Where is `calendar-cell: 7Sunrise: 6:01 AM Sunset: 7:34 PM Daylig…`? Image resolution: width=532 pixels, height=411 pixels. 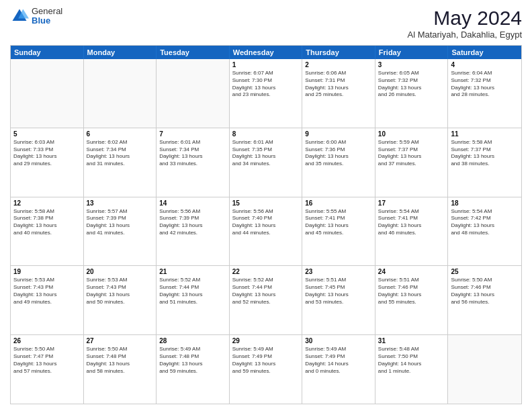 calendar-cell: 7Sunrise: 6:01 AM Sunset: 7:34 PM Daylig… is located at coordinates (193, 163).